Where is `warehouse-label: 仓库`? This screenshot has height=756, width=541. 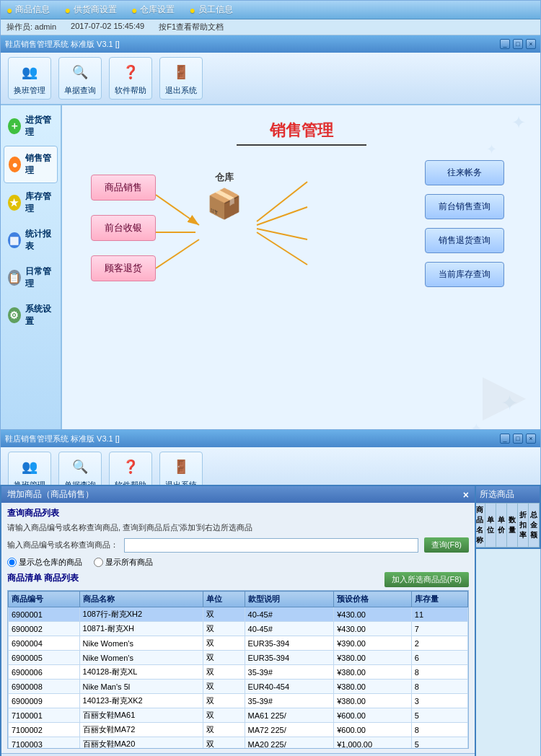 warehouse-label: 仓库 is located at coordinates (224, 177).